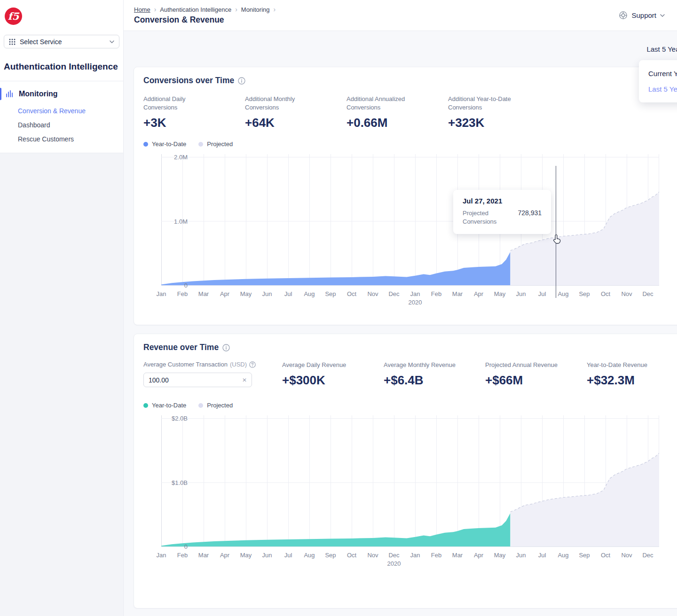 Image resolution: width=677 pixels, height=616 pixels. I want to click on stat-value: +323K, so click(499, 123).